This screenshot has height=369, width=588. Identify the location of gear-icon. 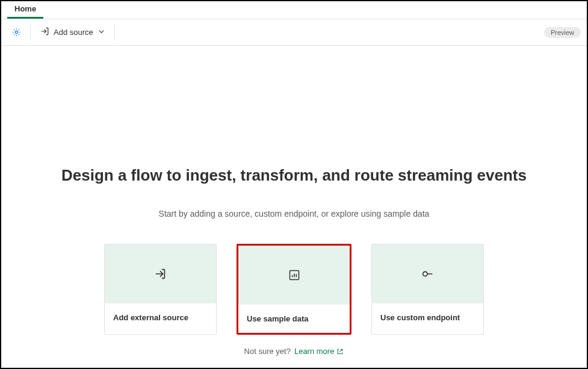
(17, 33).